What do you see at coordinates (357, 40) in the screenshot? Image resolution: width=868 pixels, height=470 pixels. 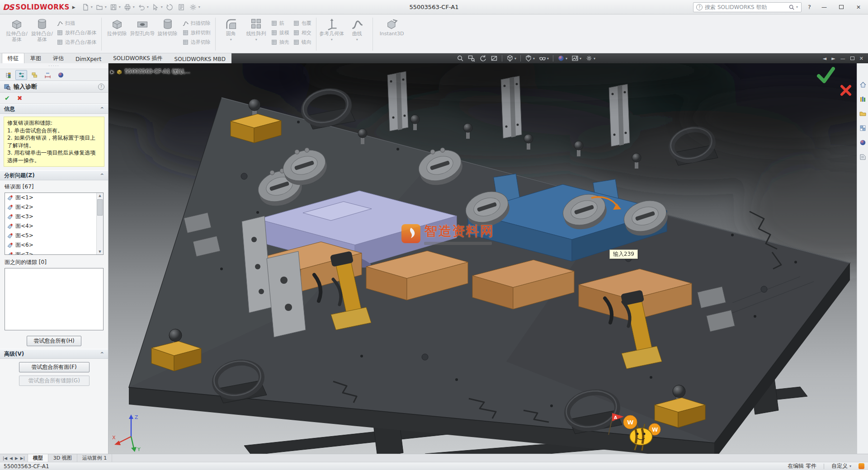 I see `curves-flyout-icon: ▾` at bounding box center [357, 40].